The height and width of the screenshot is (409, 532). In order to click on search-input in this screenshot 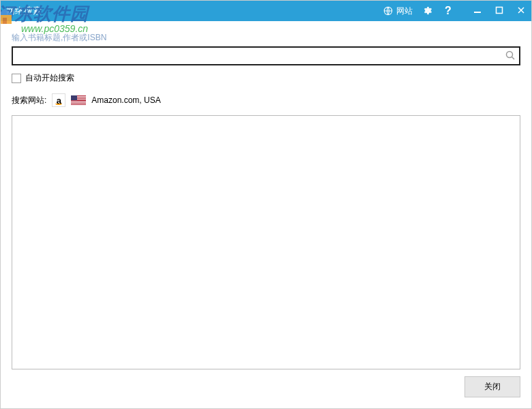, I will do `click(257, 56)`.